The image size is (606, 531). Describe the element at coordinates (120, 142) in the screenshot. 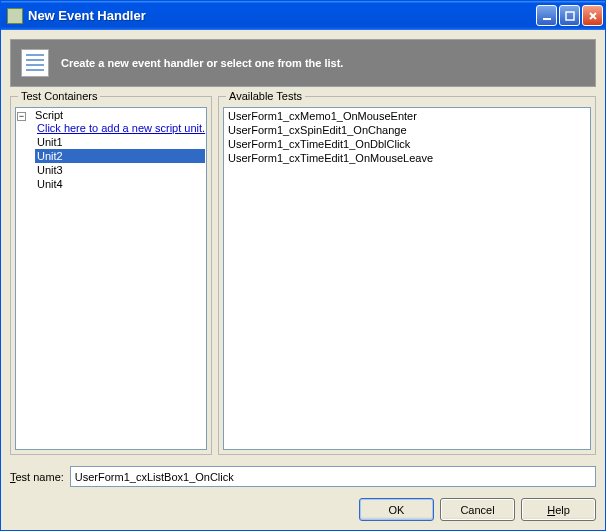

I see `tree-item: Unit1` at that location.